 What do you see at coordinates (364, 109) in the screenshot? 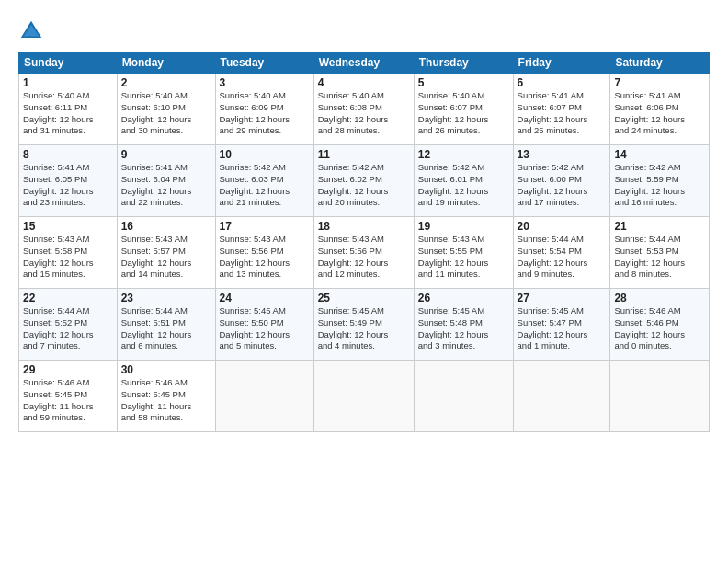
I see `calendar-cell: 4Sunrise: 5:40 AMSunset: 6:08 PMDaylight…` at bounding box center [364, 109].